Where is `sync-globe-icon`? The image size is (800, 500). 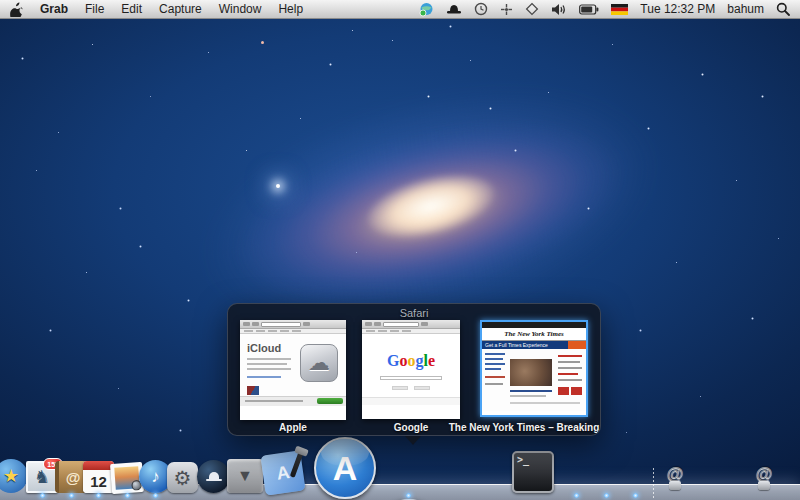
sync-globe-icon is located at coordinates (426, 10).